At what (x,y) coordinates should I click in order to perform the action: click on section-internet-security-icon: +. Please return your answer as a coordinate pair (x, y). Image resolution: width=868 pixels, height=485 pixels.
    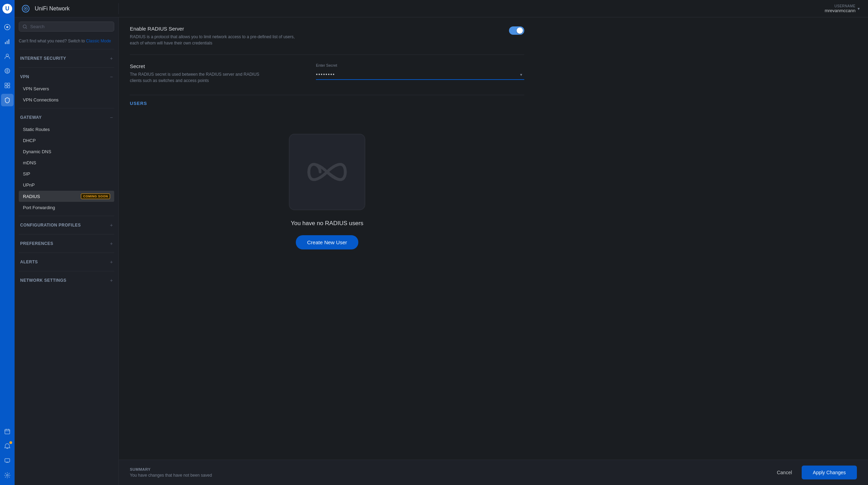
    Looking at the image, I should click on (111, 58).